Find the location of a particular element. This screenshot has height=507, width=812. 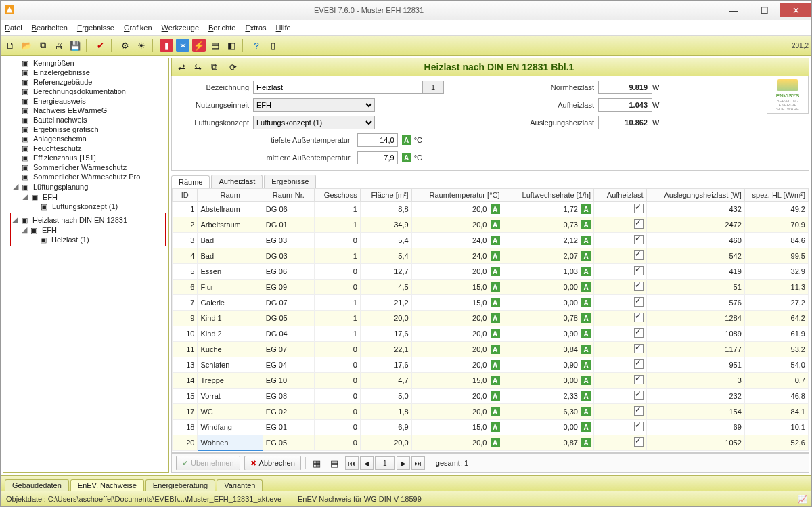

menu-bearbeiten: Bearbeiten is located at coordinates (50, 28).